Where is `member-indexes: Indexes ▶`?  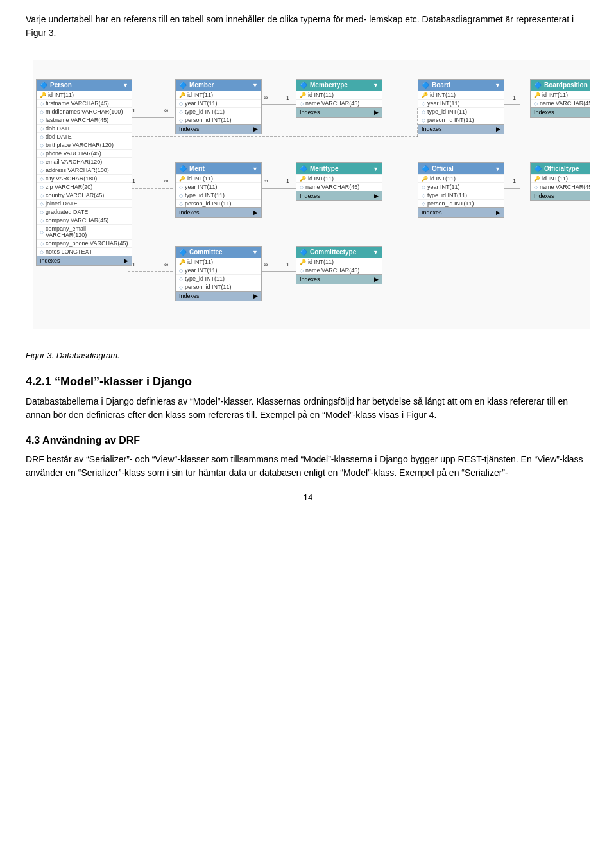 member-indexes: Indexes ▶ is located at coordinates (218, 128).